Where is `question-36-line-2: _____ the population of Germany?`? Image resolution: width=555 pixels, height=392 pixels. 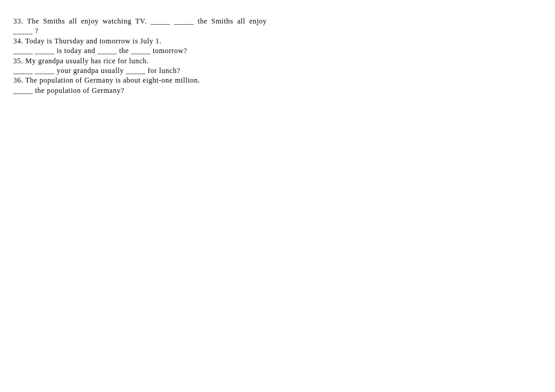
question-36-line-2: _____ the population of Germany? is located at coordinates (278, 90).